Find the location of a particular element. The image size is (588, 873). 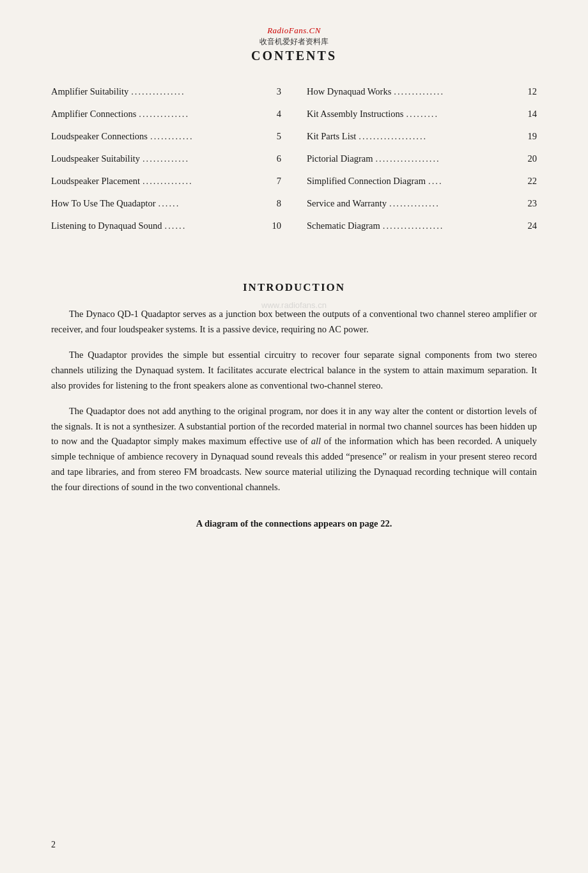

toc-item: Loudspeaker Placement .............. 7 is located at coordinates (166, 182).